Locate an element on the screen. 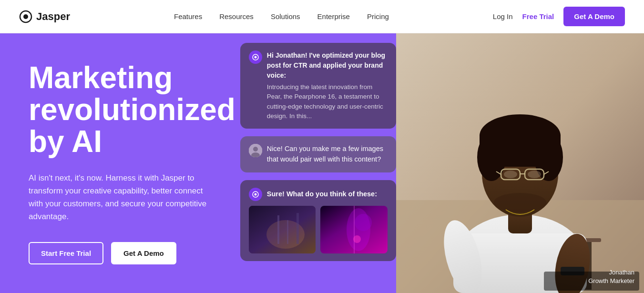 This screenshot has height=293, width=644. photo-caption: Jonathan Growth Marketer is located at coordinates (611, 277).